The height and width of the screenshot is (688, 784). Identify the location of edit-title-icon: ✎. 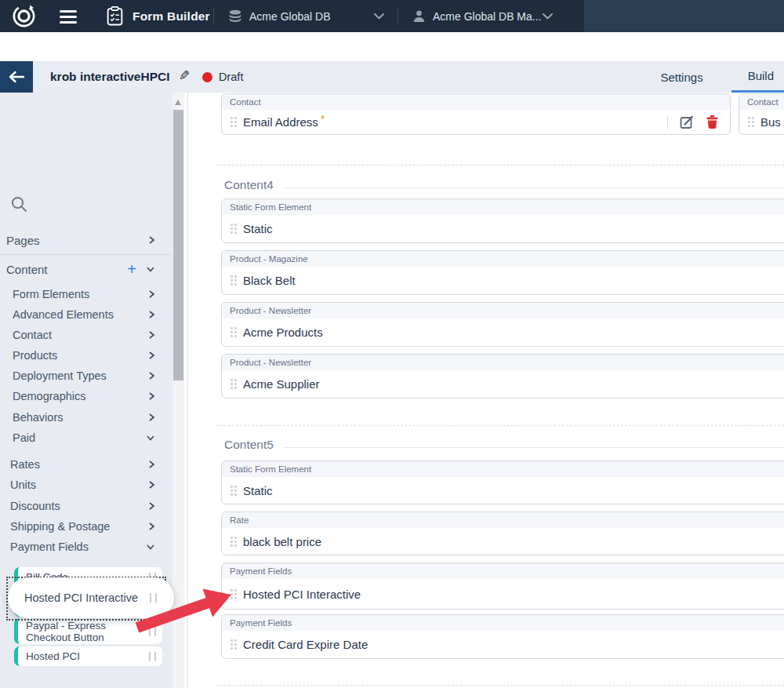
(184, 75).